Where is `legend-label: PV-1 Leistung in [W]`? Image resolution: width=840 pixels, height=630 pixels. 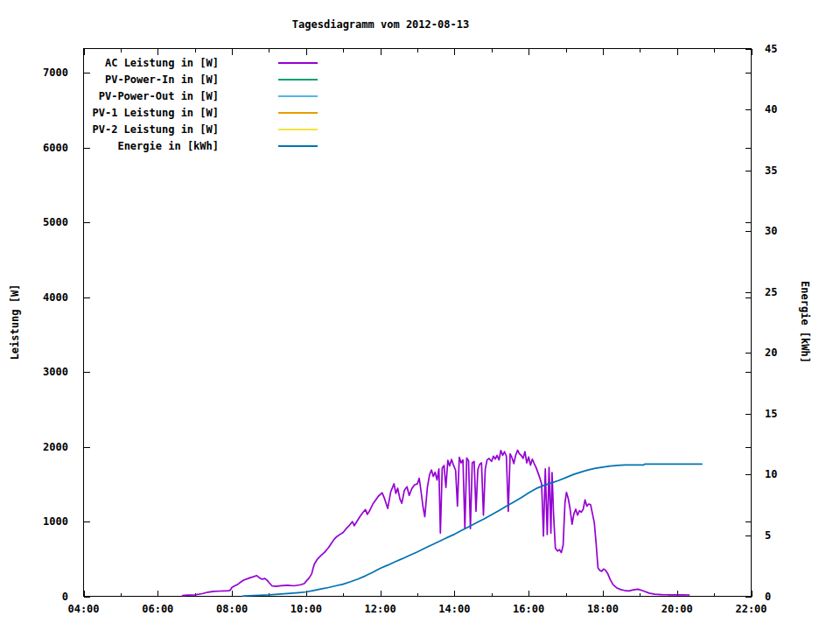
legend-label: PV-1 Leistung in [W] is located at coordinates (109, 113).